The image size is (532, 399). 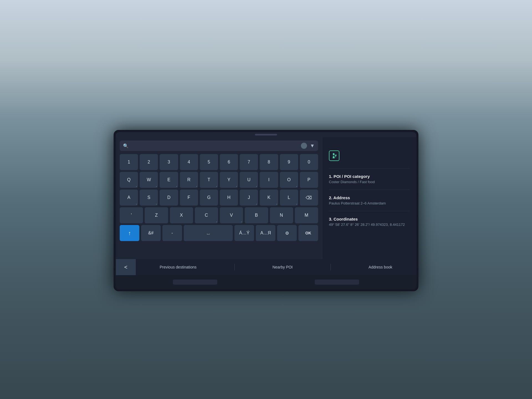 What do you see at coordinates (129, 162) in the screenshot?
I see `key-1: 1` at bounding box center [129, 162].